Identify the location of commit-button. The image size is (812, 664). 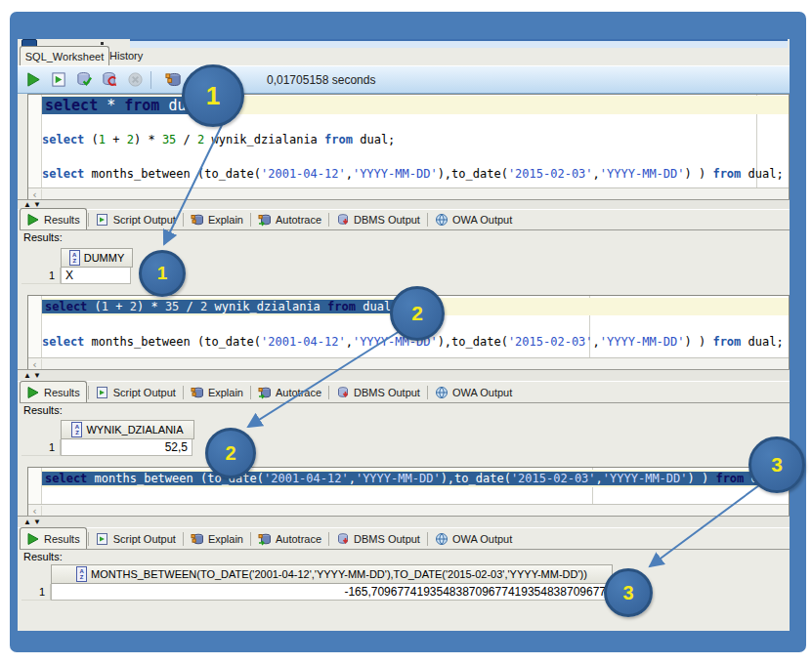
(84, 80).